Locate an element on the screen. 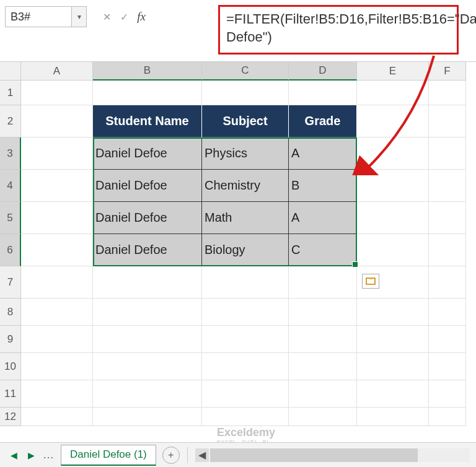 The height and width of the screenshot is (467, 476). cell: Subject is located at coordinates (245, 121).